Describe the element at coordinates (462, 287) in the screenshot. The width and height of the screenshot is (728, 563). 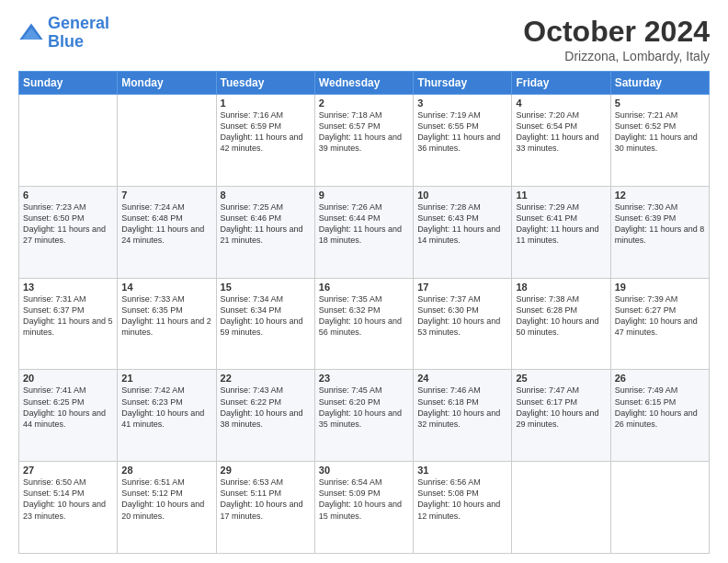
I see `day-number: 17` at that location.